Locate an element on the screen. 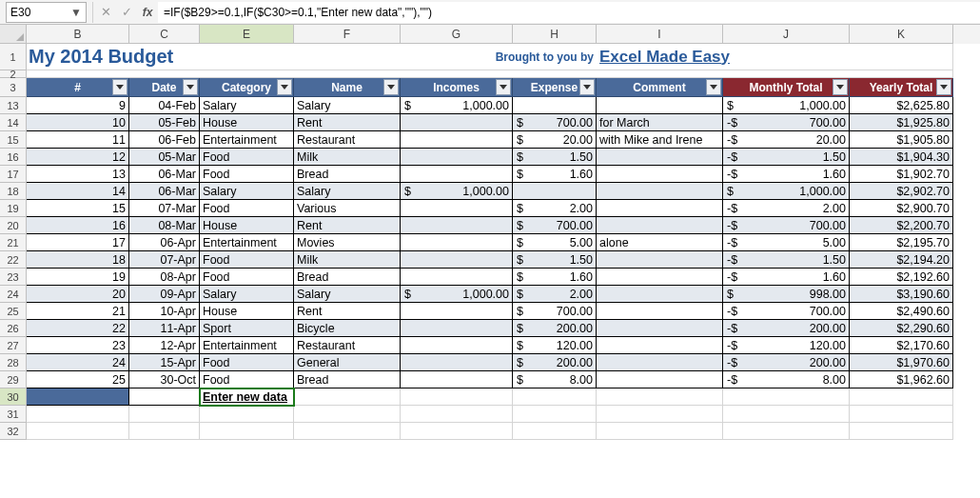 This screenshot has width=980, height=498. cell-date: 06-Feb is located at coordinates (165, 140).